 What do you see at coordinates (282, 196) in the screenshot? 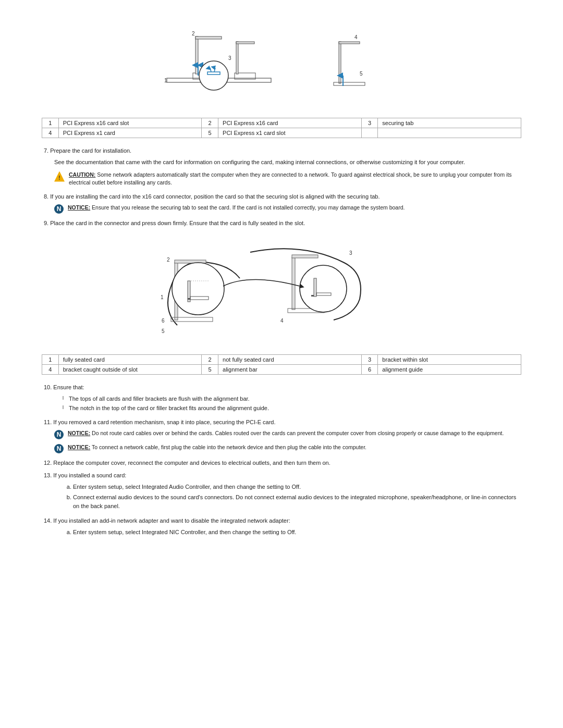
I see `step-8: 8. If you are installing the card into t…` at bounding box center [282, 196].